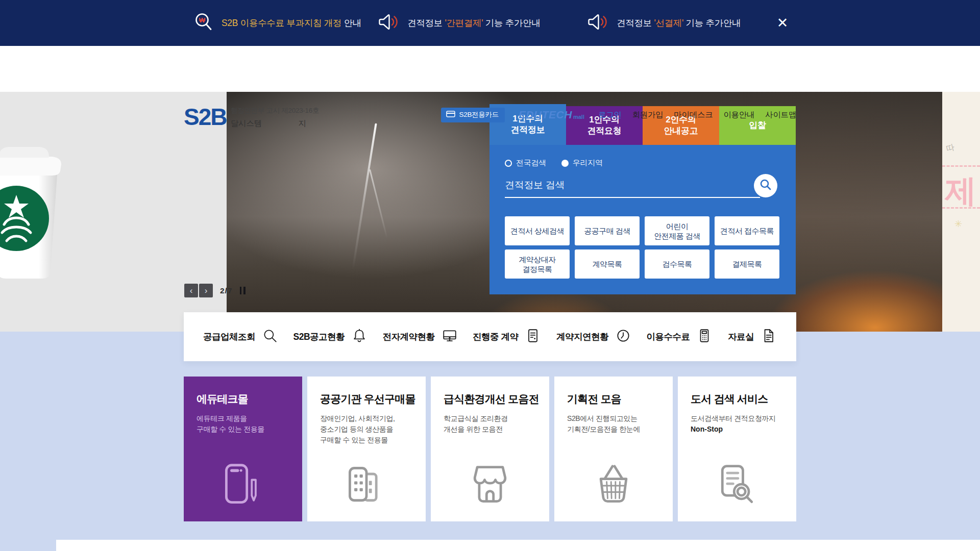  Describe the element at coordinates (643, 247) in the screenshot. I see `quick-link-grid: 견적서 상세검색 공공구매 검색 어린이 안전제품 검색 견적서 접수목록 계약…` at that location.